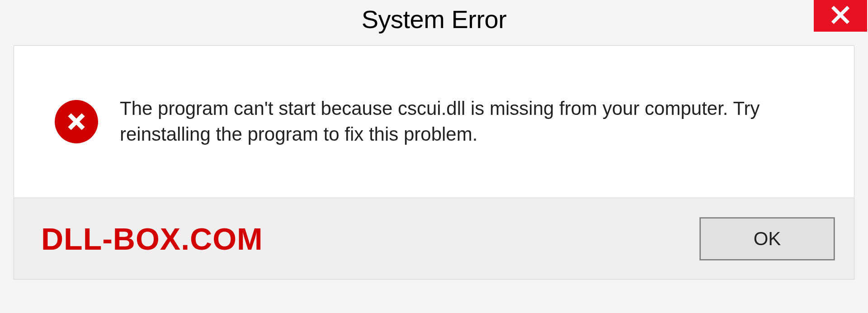 This screenshot has width=868, height=313. I want to click on titlebar: System Error, so click(434, 23).